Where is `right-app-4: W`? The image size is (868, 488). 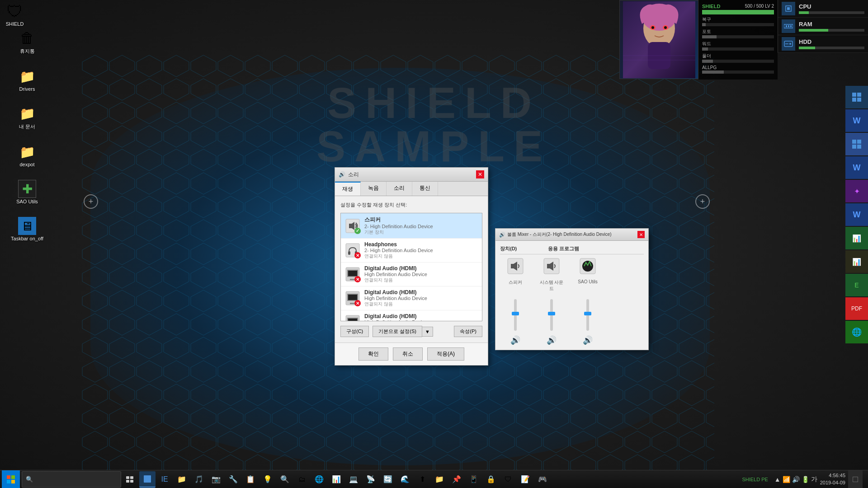 right-app-4: W is located at coordinates (857, 168).